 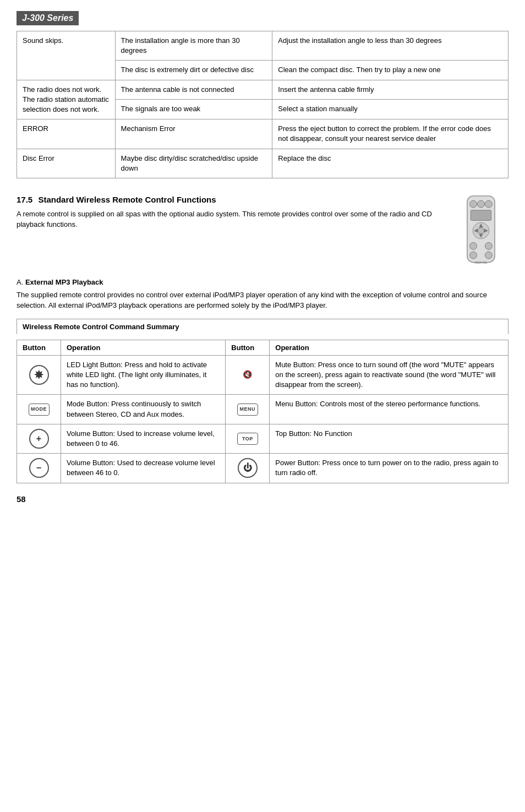 What do you see at coordinates (194, 110) in the screenshot?
I see `trouble-cause: The signals are too weak` at bounding box center [194, 110].